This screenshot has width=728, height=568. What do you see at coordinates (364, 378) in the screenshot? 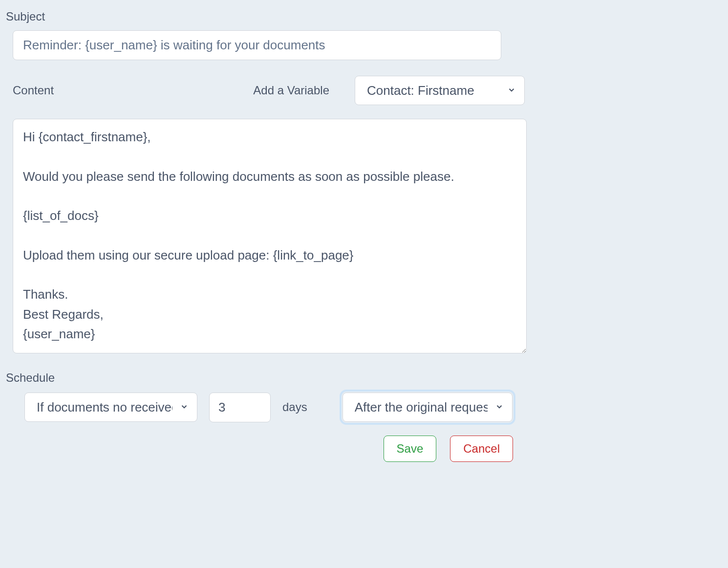
I see `schedule-label: Schedule` at bounding box center [364, 378].